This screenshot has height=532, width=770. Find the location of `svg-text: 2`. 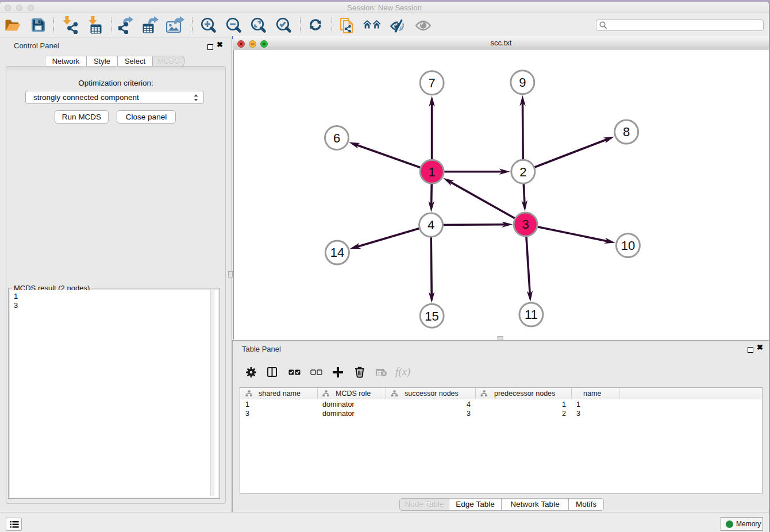

svg-text: 2 is located at coordinates (523, 172).